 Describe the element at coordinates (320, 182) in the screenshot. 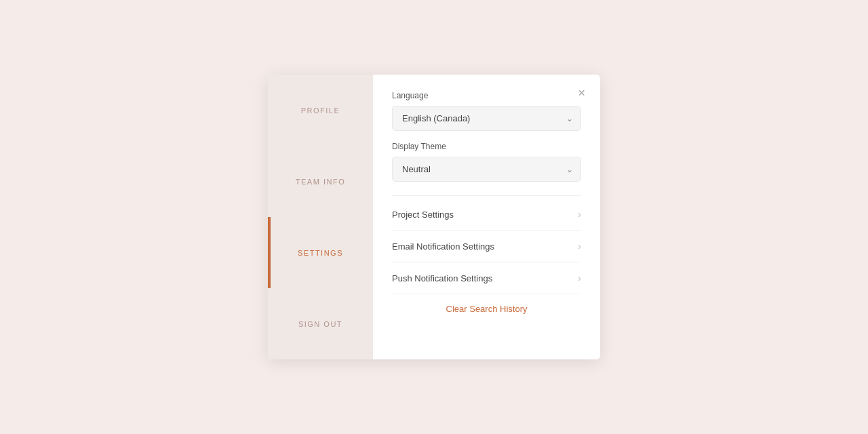

I see `sidebar-item-team-info: TEAM INFO` at that location.